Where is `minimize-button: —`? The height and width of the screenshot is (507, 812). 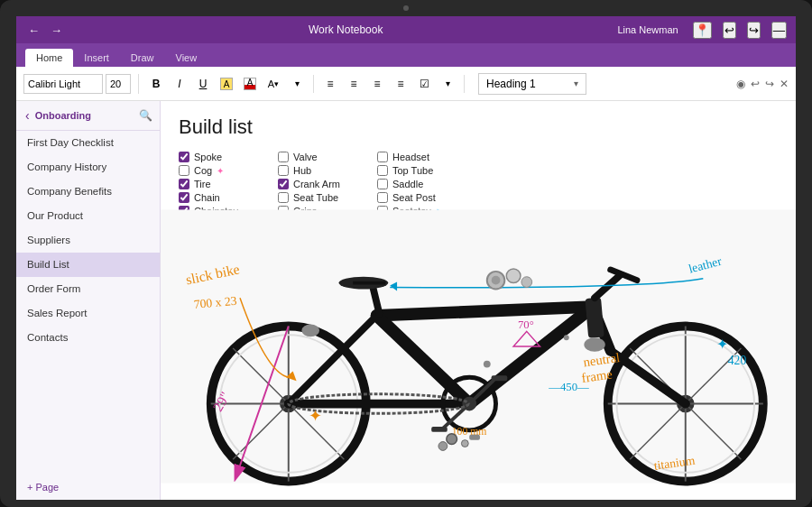
minimize-button: — is located at coordinates (780, 31).